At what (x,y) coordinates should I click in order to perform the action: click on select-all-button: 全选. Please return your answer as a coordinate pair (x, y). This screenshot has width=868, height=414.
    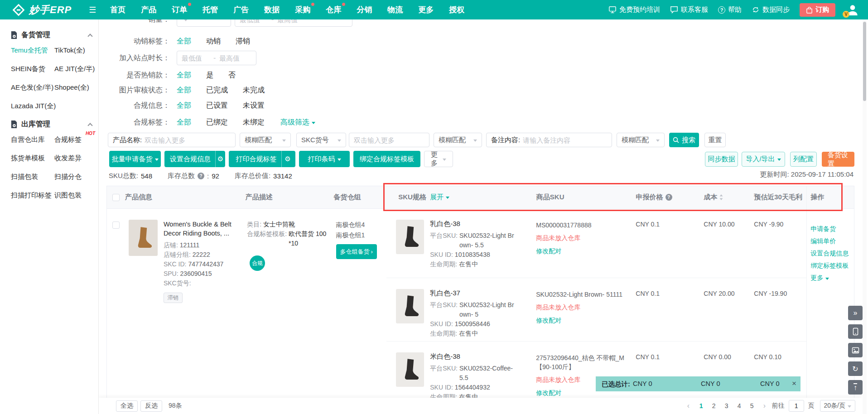
    Looking at the image, I should click on (127, 406).